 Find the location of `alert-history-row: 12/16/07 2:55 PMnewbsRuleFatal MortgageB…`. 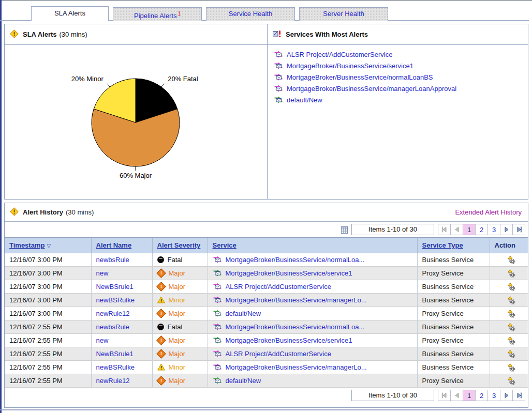

alert-history-row: 12/16/07 2:55 PMnewbsRuleFatal MortgageB… is located at coordinates (266, 327).